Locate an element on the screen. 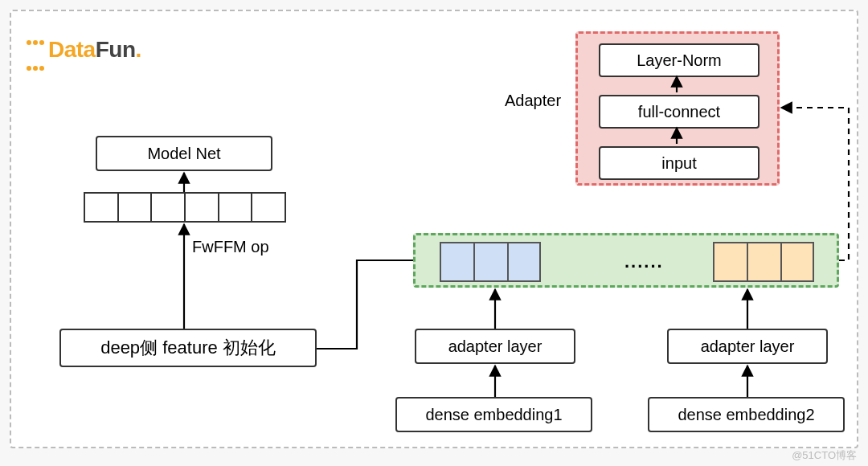 Image resolution: width=868 pixels, height=466 pixels. node-full-connect: full-connect is located at coordinates (679, 112).